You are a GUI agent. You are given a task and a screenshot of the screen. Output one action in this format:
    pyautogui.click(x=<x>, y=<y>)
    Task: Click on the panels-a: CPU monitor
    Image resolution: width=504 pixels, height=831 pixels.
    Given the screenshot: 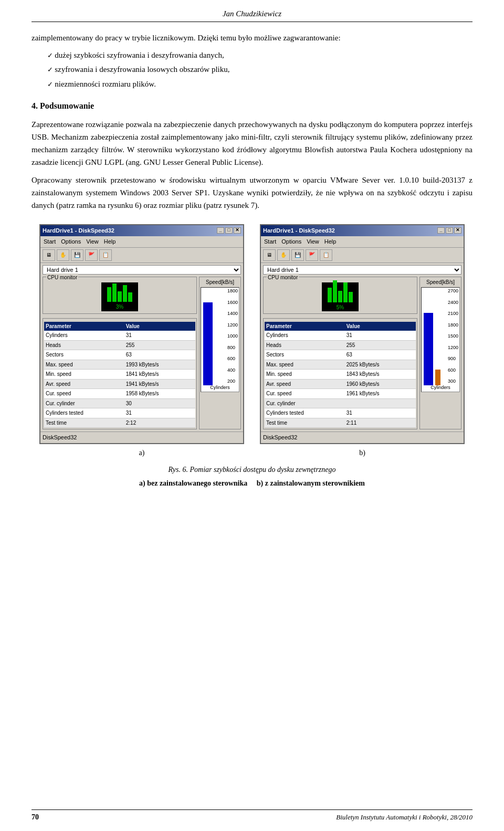 What is the action you would take?
    pyautogui.click(x=142, y=353)
    